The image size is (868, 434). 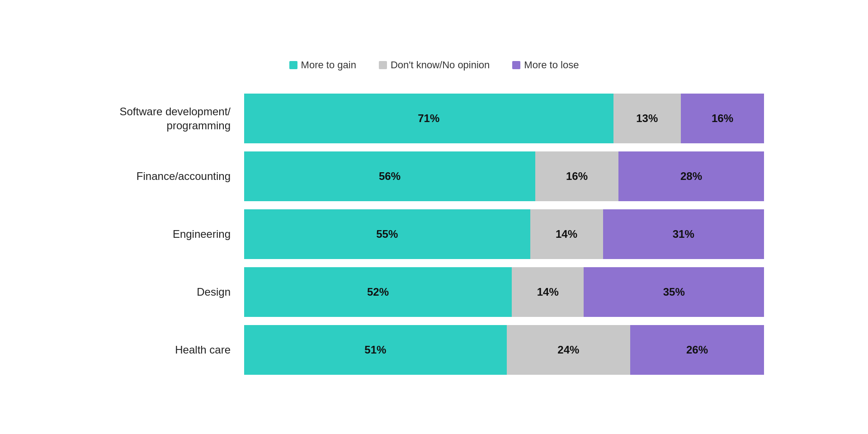 What do you see at coordinates (323, 65) in the screenshot?
I see `legend-item: More to gain` at bounding box center [323, 65].